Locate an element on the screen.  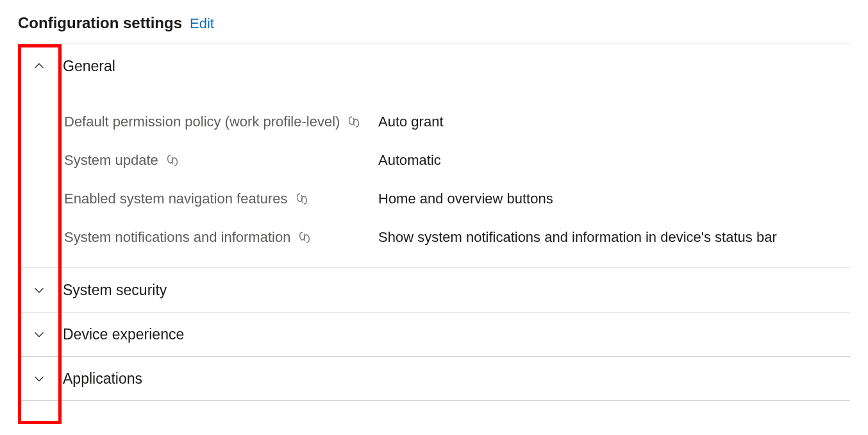
section-system-security: System security is located at coordinates (434, 290).